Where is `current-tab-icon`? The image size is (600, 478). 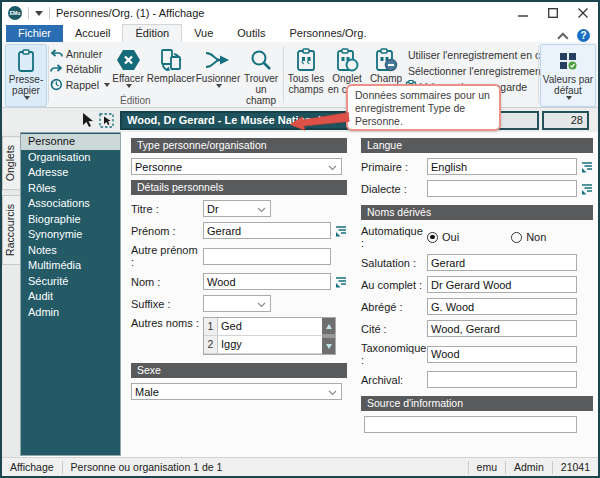
current-tab-icon is located at coordinates (347, 60).